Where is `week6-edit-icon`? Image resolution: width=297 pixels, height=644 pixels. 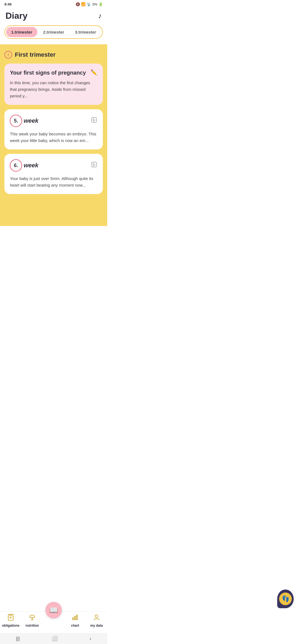
week6-edit-icon is located at coordinates (94, 165).